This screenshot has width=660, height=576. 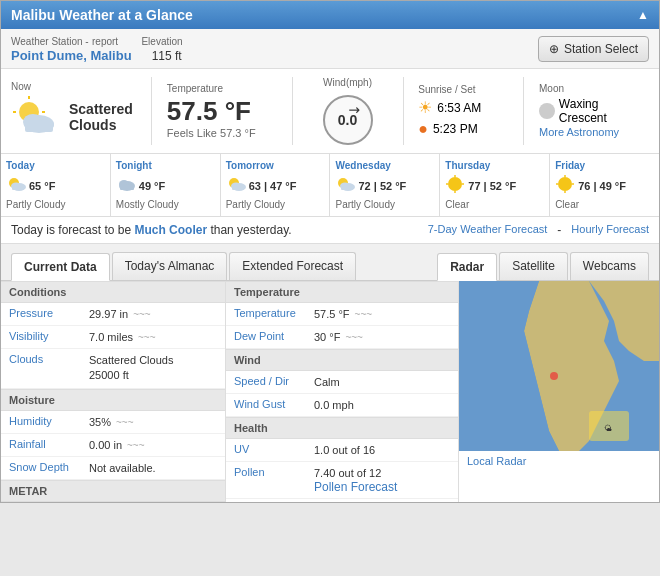 What do you see at coordinates (604, 185) in the screenshot?
I see `forecast-day-friday: Friday 76 | 49 °F Clear` at bounding box center [604, 185].